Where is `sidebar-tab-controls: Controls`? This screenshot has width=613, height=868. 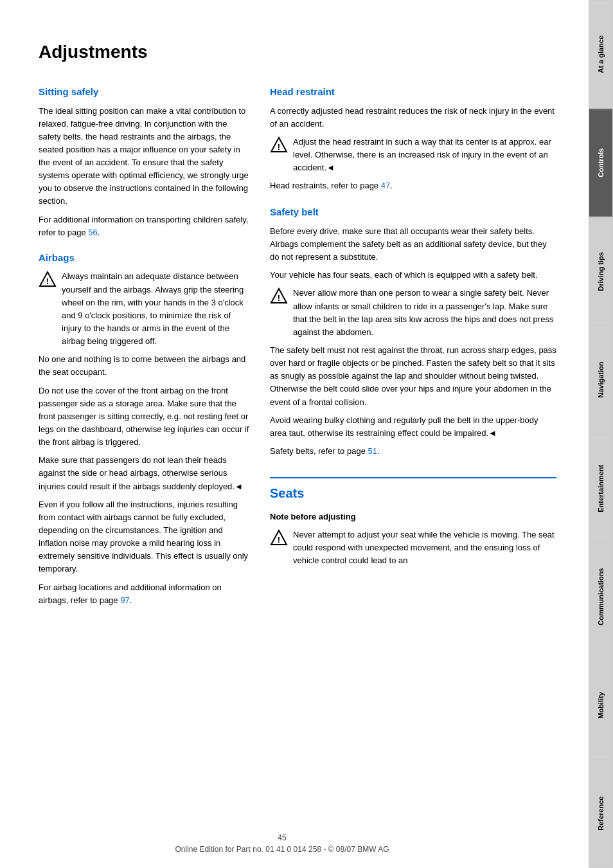 sidebar-tab-controls: Controls is located at coordinates (601, 163).